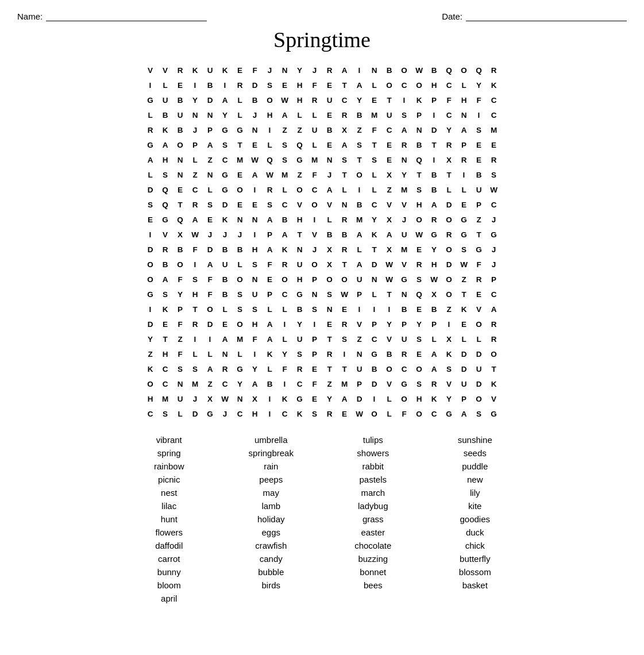  I want to click on word-item: rain, so click(271, 467).